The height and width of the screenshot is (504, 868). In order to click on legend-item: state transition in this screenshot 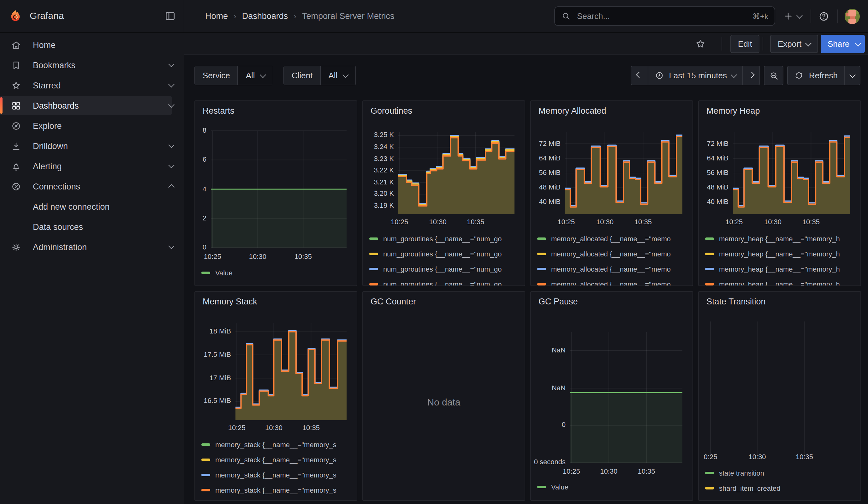, I will do `click(781, 473)`.